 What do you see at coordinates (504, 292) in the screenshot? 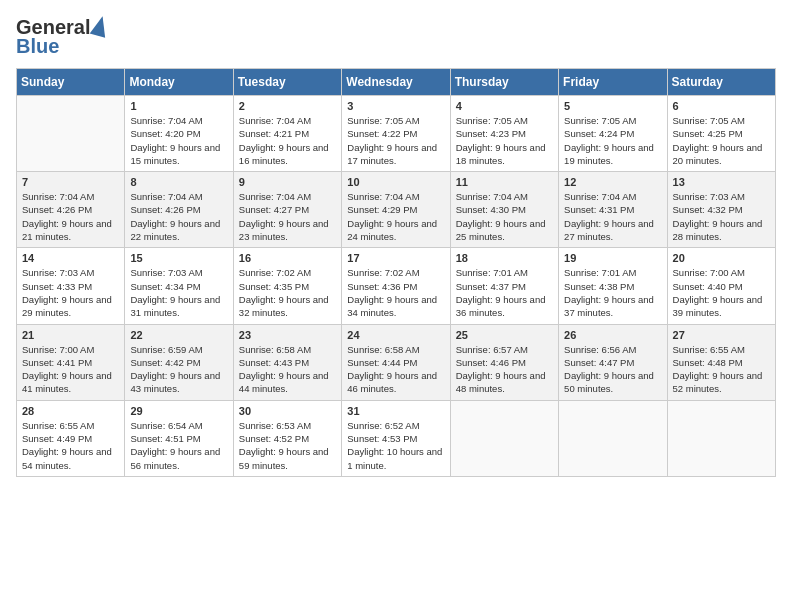
I see `day-info: Sunrise: 7:01 AMSunset: 4:37 PMDaylight:…` at bounding box center [504, 292].